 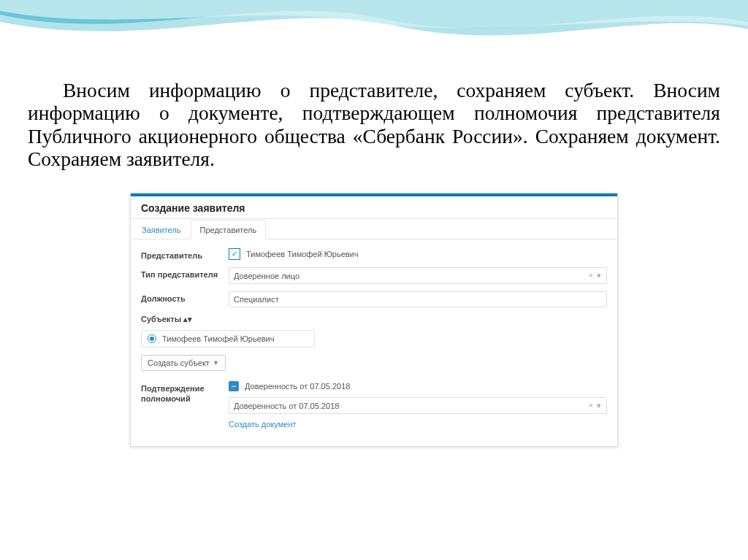 I want to click on representative-checkbox: ✓, so click(x=234, y=254).